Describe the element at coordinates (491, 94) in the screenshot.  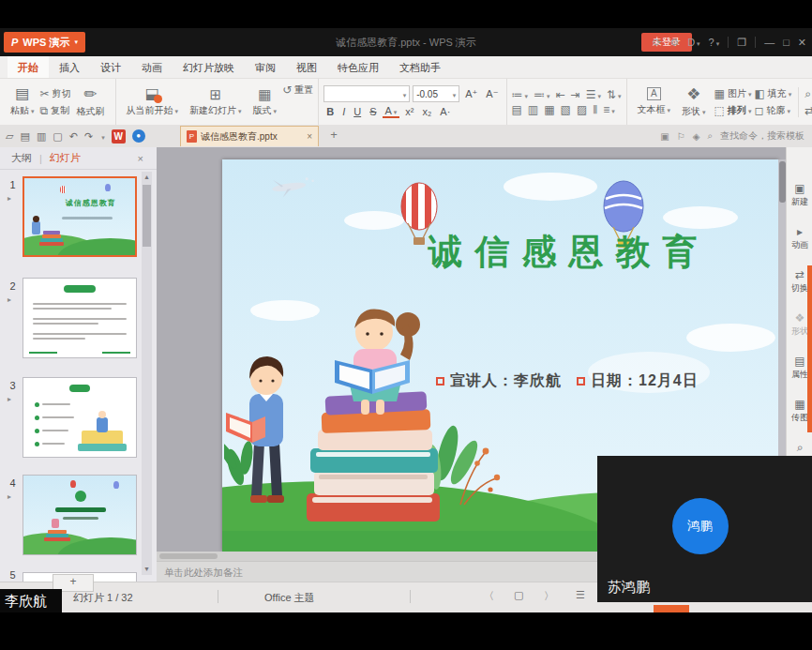
I see `decrease-font-button: A⁻` at that location.